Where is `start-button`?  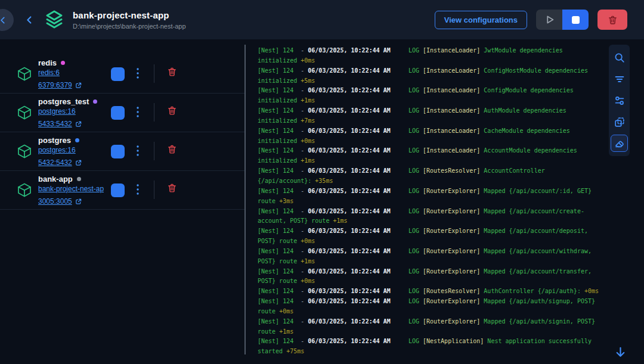 start-button is located at coordinates (549, 20).